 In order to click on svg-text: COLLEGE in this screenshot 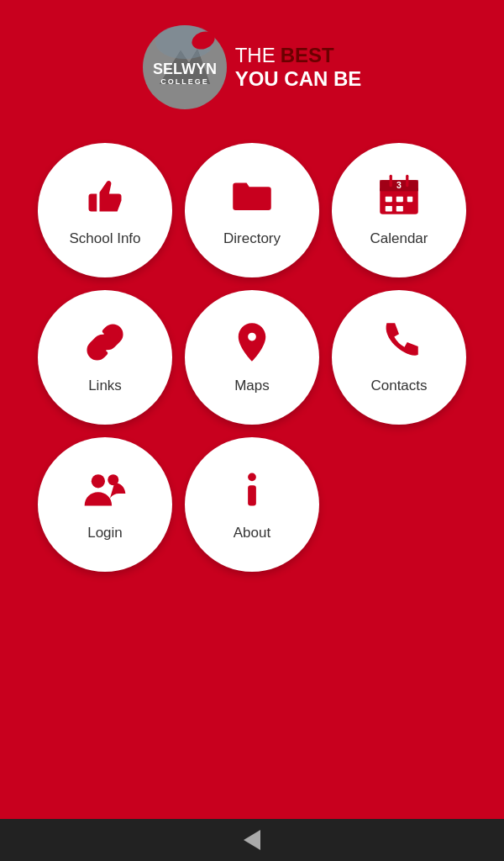, I will do `click(185, 82)`.